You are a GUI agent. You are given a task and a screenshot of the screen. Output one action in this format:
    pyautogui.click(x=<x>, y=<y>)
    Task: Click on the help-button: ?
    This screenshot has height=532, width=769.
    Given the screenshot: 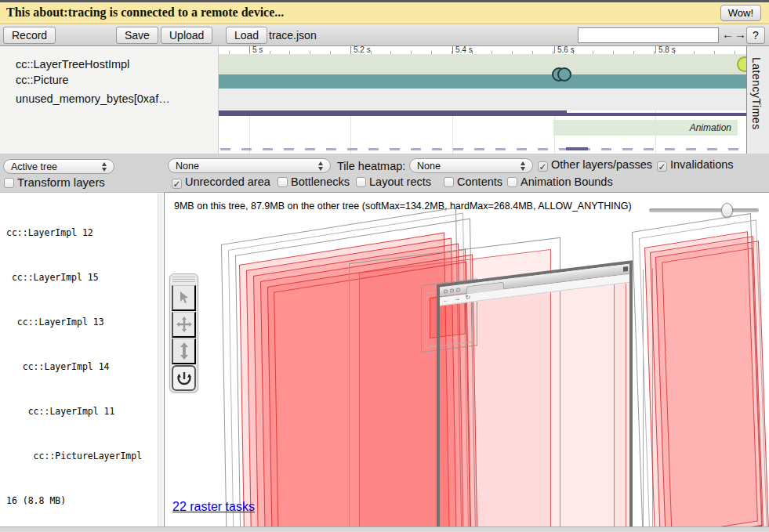 What is the action you would take?
    pyautogui.click(x=756, y=35)
    